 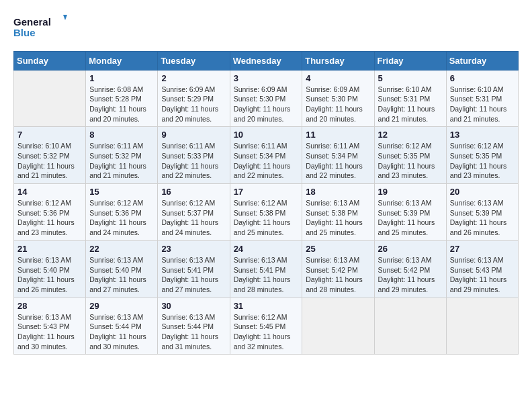 I want to click on calendar-cell: 17Sunrise: 6:12 AMSunset: 5:38 PMDayligh…, so click(x=266, y=212).